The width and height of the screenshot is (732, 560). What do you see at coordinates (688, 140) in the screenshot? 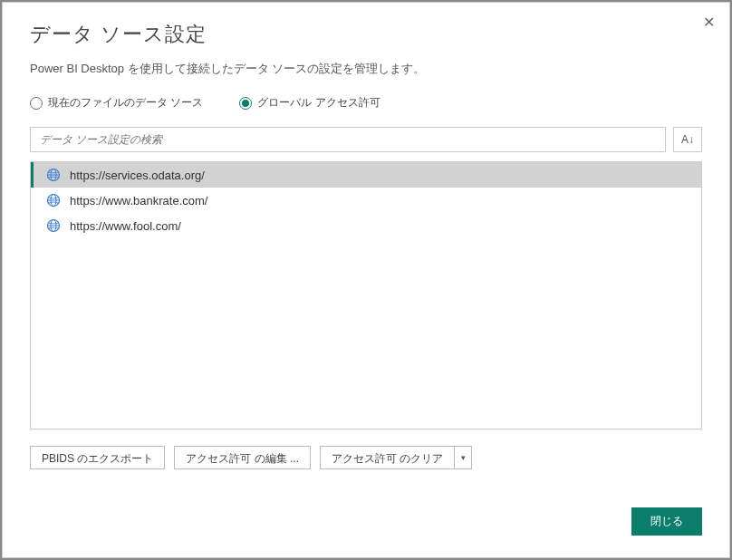
I see `sort-icon: A↓` at bounding box center [688, 140].